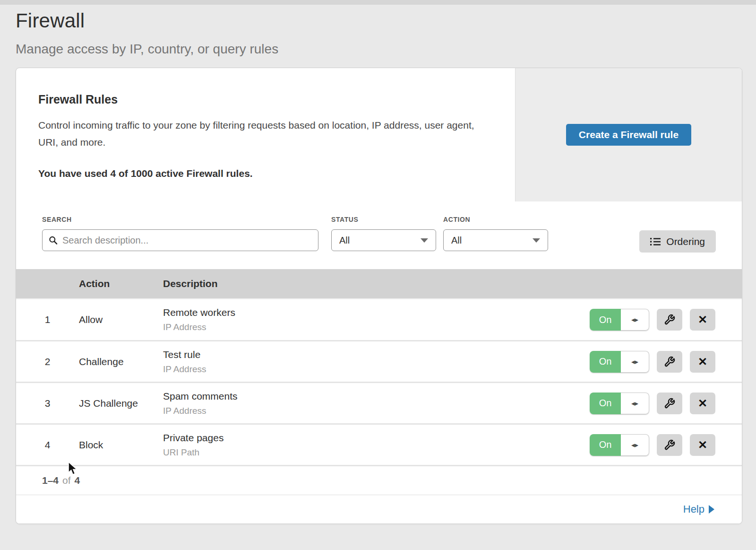 The width and height of the screenshot is (756, 550). I want to click on pagination-of: of, so click(67, 480).